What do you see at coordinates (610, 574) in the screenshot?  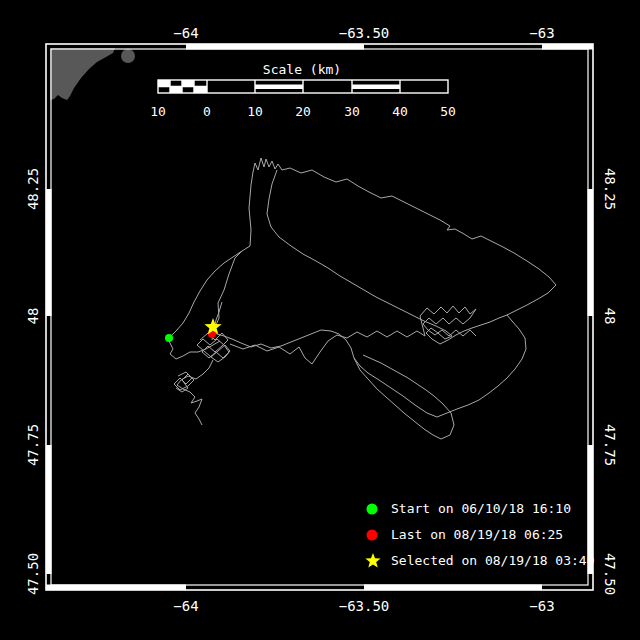 I see `axis-label-right-4750: 47.50` at bounding box center [610, 574].